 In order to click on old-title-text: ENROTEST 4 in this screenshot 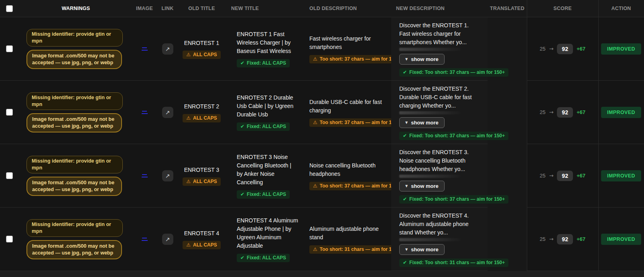, I will do `click(202, 234)`.